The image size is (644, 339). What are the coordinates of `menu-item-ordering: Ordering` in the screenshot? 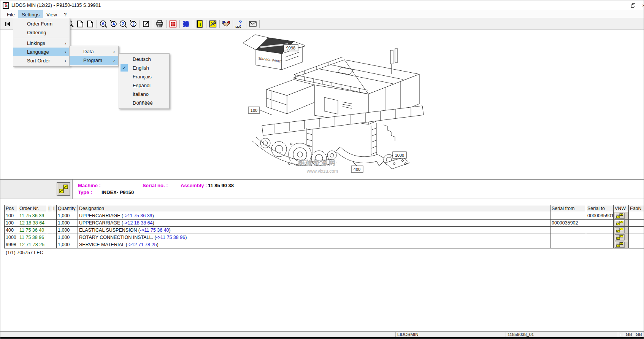 It's located at (41, 33).